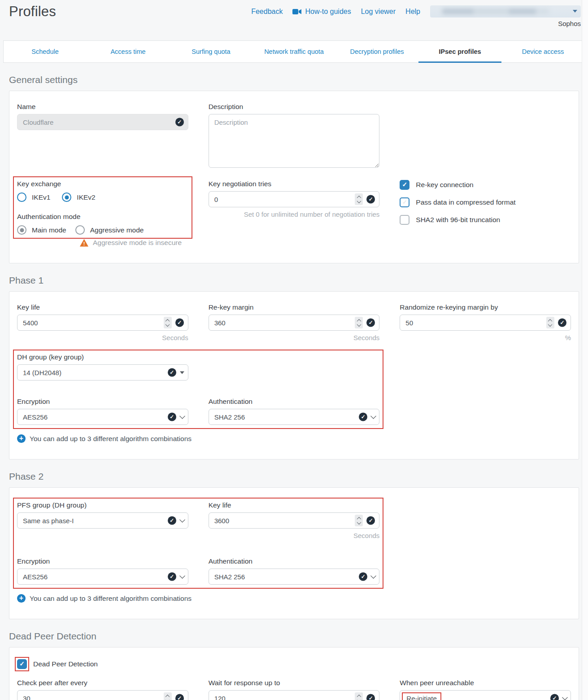 This screenshot has width=588, height=700. Describe the element at coordinates (505, 12) in the screenshot. I see `appliance-selector` at that location.